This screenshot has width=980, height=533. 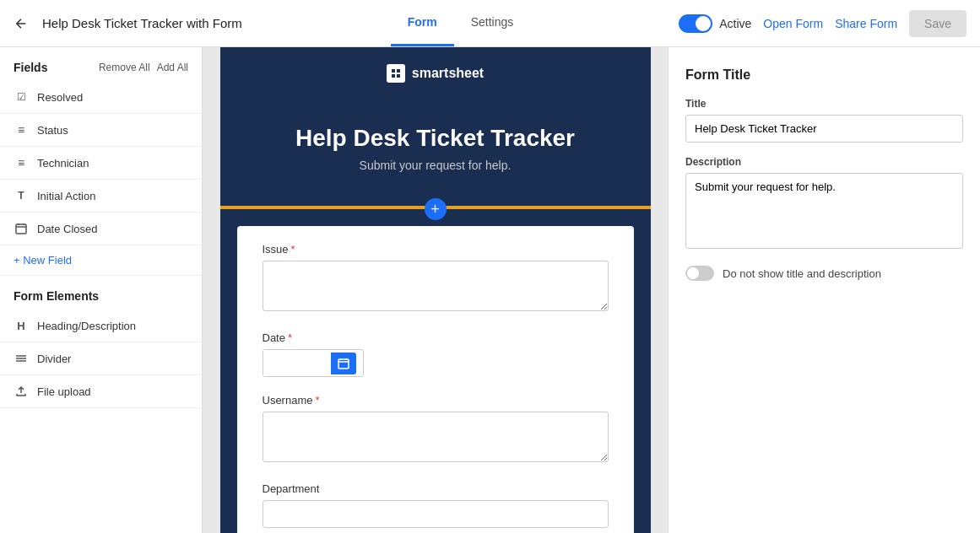 What do you see at coordinates (101, 196) in the screenshot?
I see `field-item-initial-action: T Initial Action` at bounding box center [101, 196].